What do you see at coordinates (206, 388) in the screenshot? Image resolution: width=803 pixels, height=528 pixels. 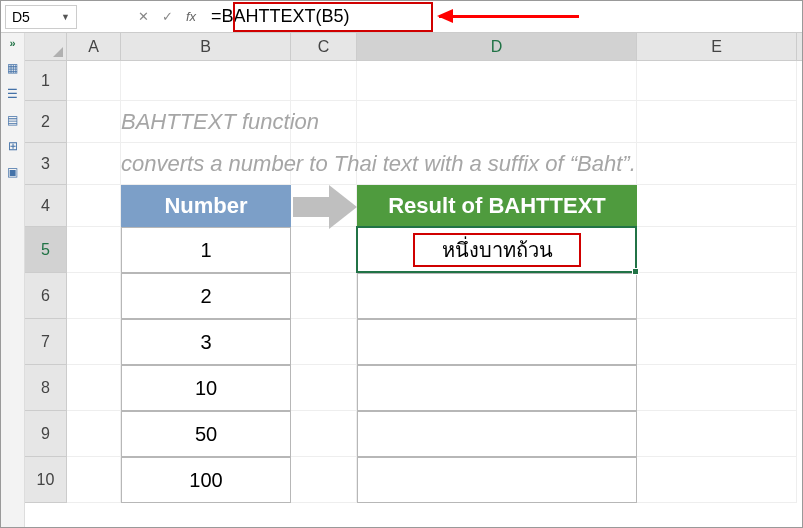 I see `number-cell-4: 10` at bounding box center [206, 388].